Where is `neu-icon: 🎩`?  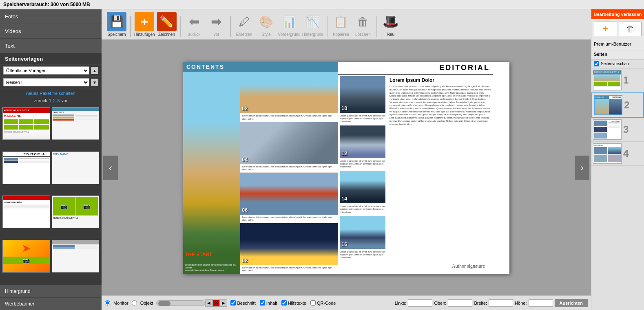 neu-icon: 🎩 is located at coordinates (391, 22).